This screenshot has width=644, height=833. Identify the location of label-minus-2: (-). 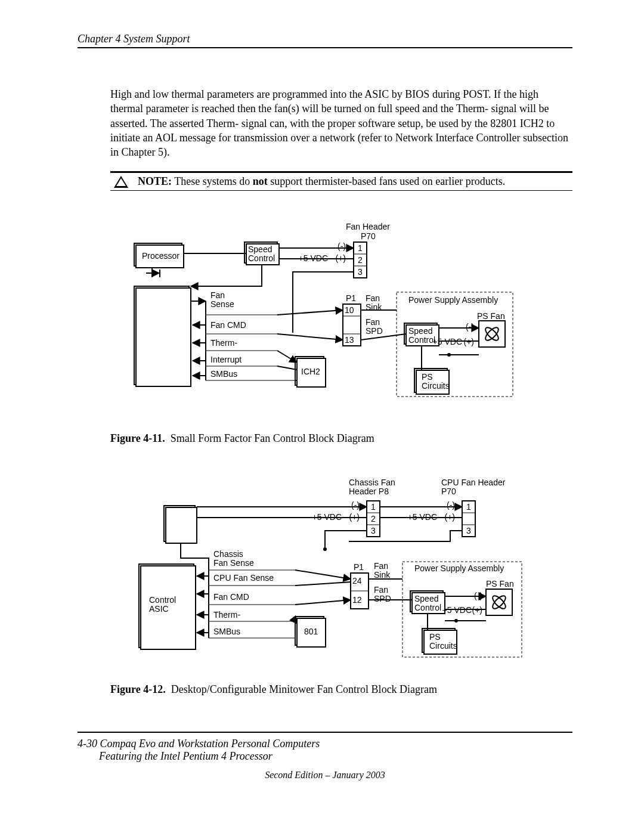
(470, 327).